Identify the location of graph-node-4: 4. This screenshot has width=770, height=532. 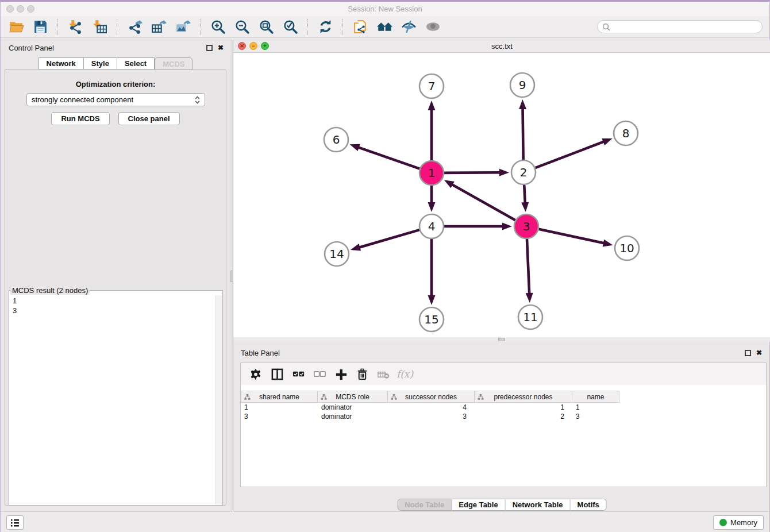
(432, 226).